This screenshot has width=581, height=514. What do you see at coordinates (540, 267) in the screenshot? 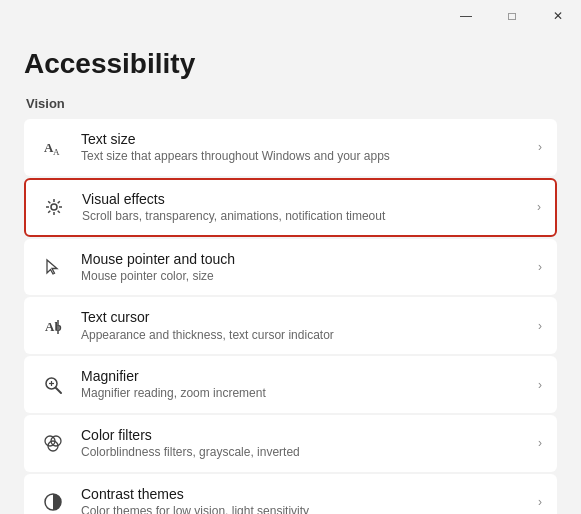
I see `chevron-mouse-pointer: ›` at bounding box center [540, 267].